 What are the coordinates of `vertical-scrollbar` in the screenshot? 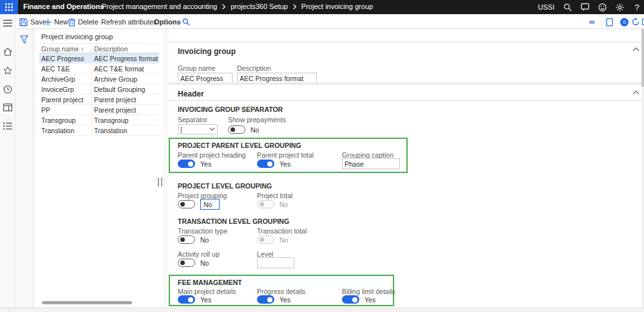 It's located at (643, 169).